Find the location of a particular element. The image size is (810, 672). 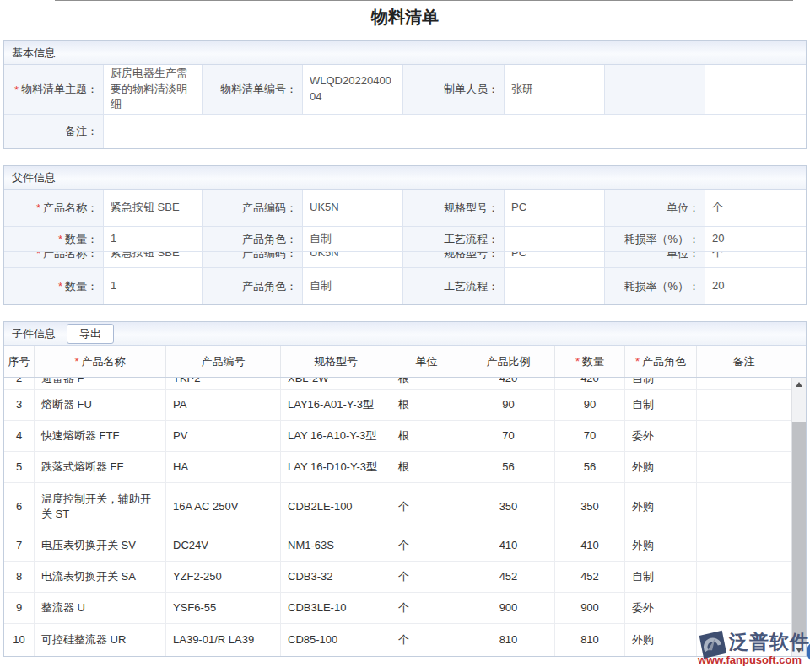

scrollbar-up-button is located at coordinates (799, 384).